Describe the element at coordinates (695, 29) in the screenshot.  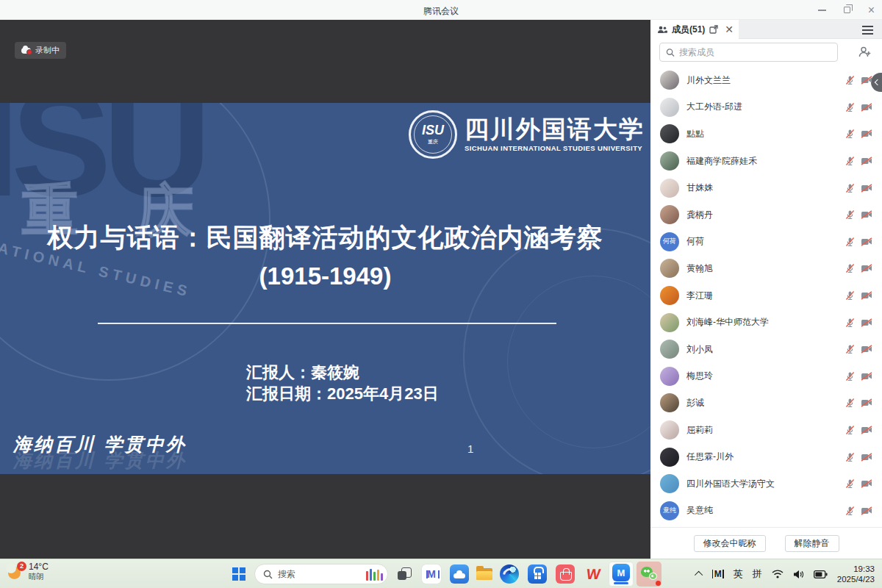
I see `members-tab: 成员(51) ✕` at that location.